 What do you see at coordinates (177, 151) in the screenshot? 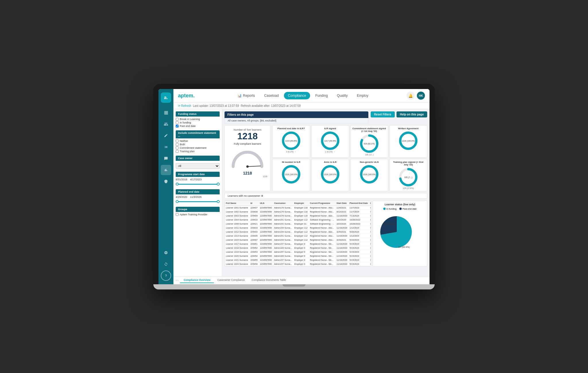
I see `filter-training-checkbox` at bounding box center [177, 151].